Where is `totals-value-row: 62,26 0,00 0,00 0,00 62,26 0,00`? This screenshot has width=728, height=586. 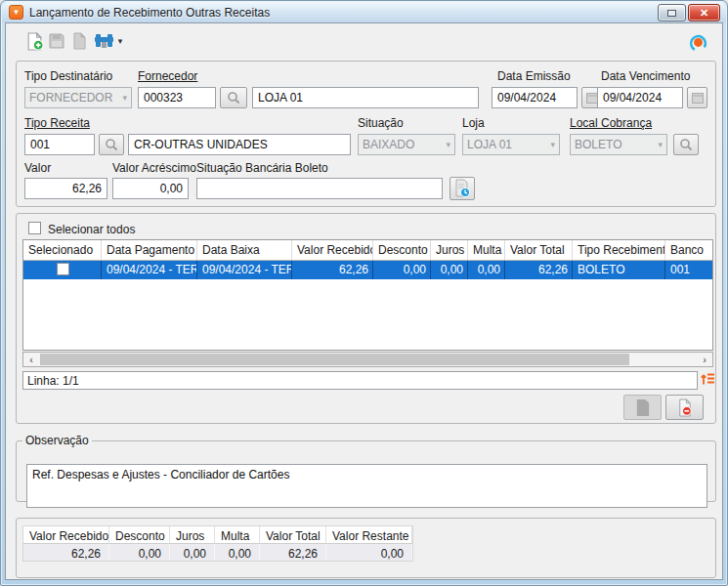 totals-value-row: 62,26 0,00 0,00 0,00 62,26 0,00 is located at coordinates (218, 553).